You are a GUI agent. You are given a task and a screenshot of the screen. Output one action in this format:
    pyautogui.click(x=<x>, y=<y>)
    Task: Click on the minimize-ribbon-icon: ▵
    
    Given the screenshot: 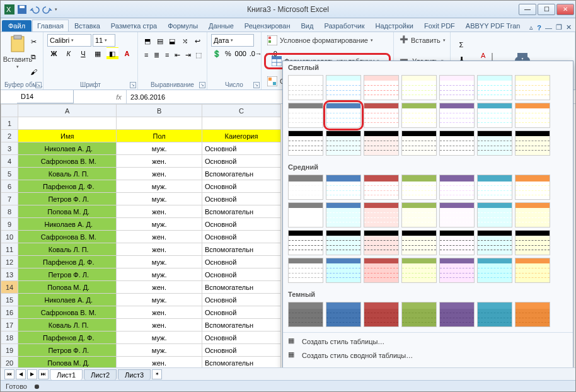 What is the action you would take?
    pyautogui.click(x=531, y=28)
    